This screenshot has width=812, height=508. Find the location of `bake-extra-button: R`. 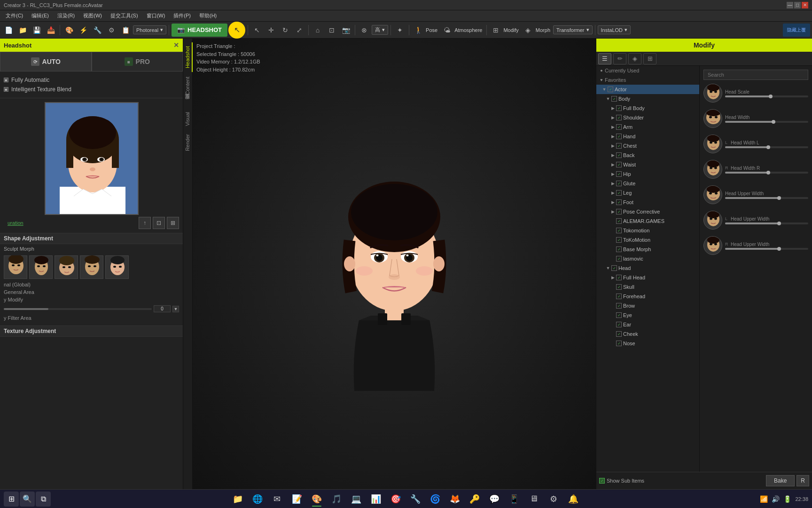

bake-extra-button: R is located at coordinates (803, 481).